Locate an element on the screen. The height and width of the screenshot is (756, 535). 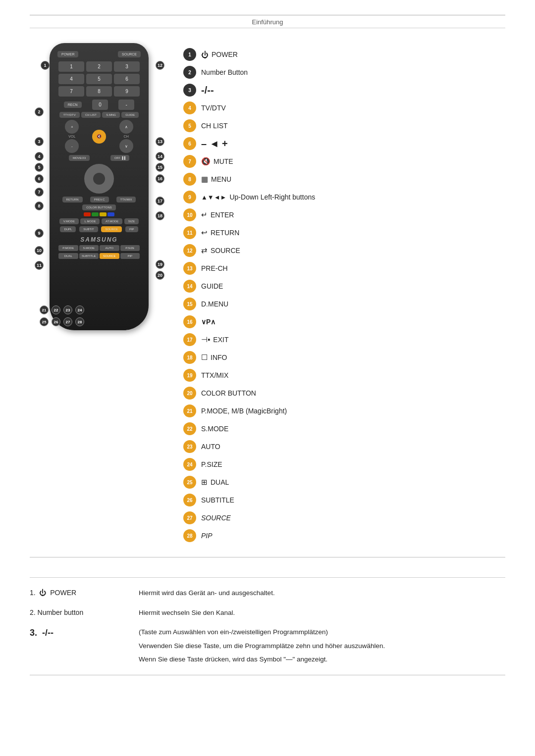
move23-btn: MOVE/23 is located at coordinates (79, 158).